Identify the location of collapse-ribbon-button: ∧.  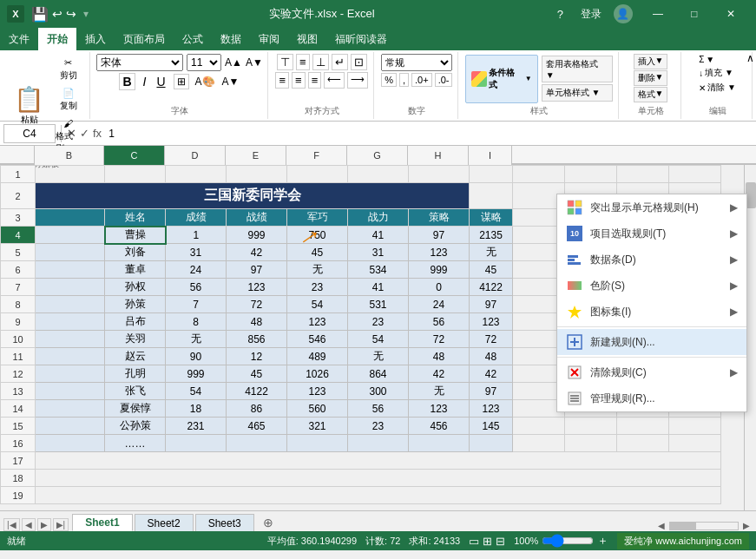
(750, 58).